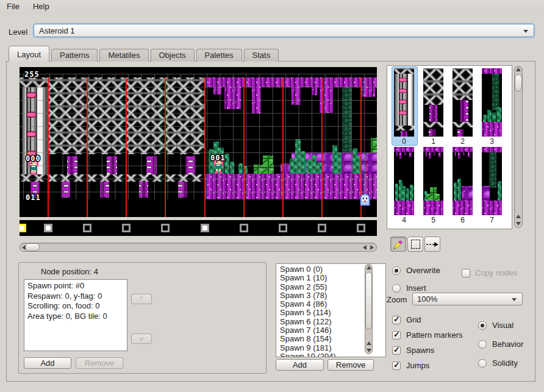 The height and width of the screenshot is (392, 544). I want to click on checkbox-pattern-markers: Pattern markers, so click(427, 335).